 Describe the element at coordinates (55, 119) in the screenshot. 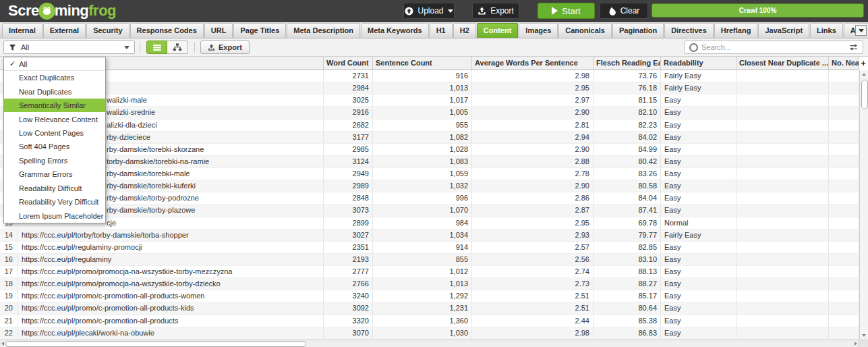

I see `filter-option-low-relevance-content: Low Relevance Content` at that location.